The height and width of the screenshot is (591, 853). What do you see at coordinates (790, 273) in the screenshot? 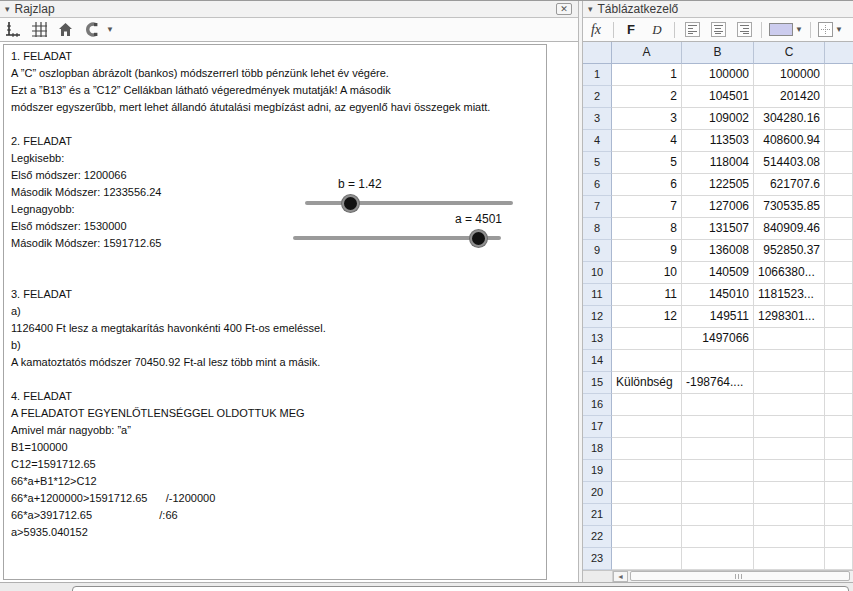
I see `cell: 1066380...` at bounding box center [790, 273].